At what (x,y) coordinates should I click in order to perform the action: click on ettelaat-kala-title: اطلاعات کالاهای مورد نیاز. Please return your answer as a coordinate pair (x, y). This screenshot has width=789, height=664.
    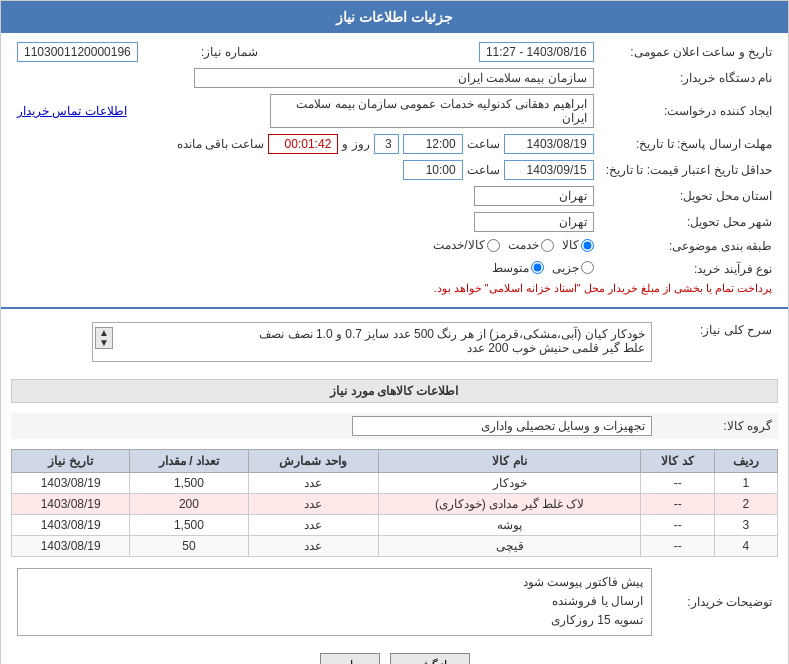
    Looking at the image, I should click on (394, 391).